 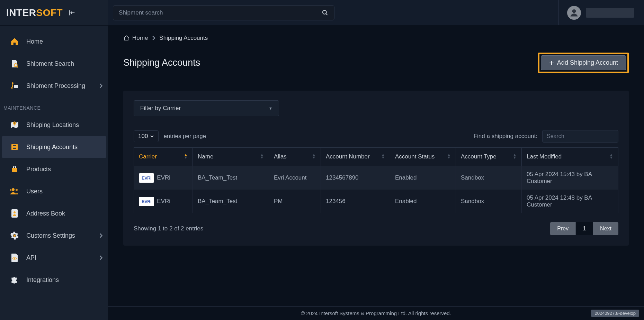 What do you see at coordinates (15, 64) in the screenshot?
I see `doc-search-icon` at bounding box center [15, 64].